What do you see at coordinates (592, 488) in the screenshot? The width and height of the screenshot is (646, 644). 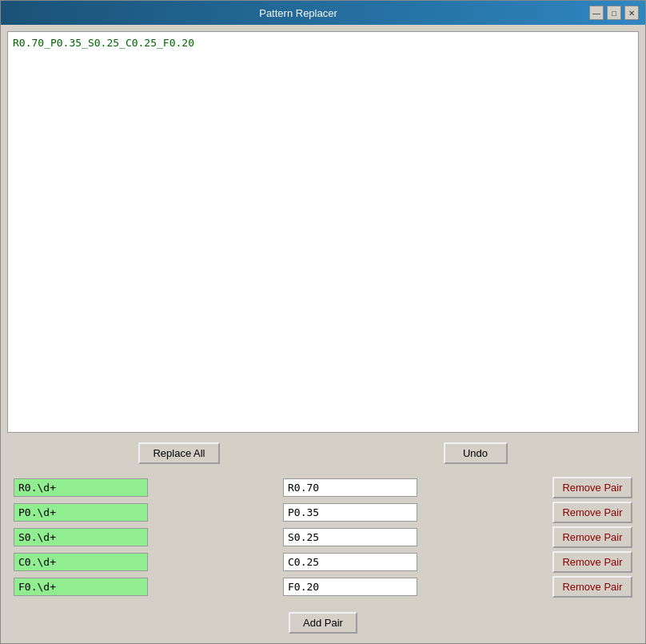 I see `remove-pair-button-0: Remove Pair` at bounding box center [592, 488].